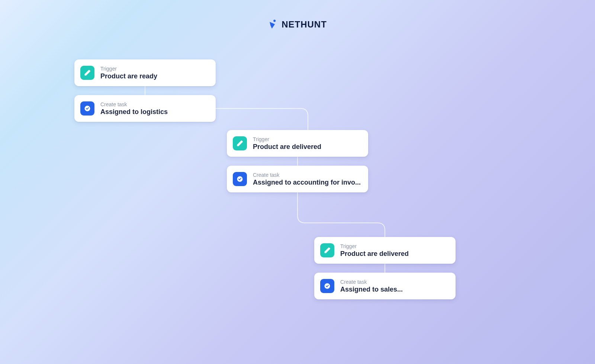 The height and width of the screenshot is (364, 595). I want to click on workflow-node-trigger-delivered-1: Trigger Product are delivered, so click(298, 143).